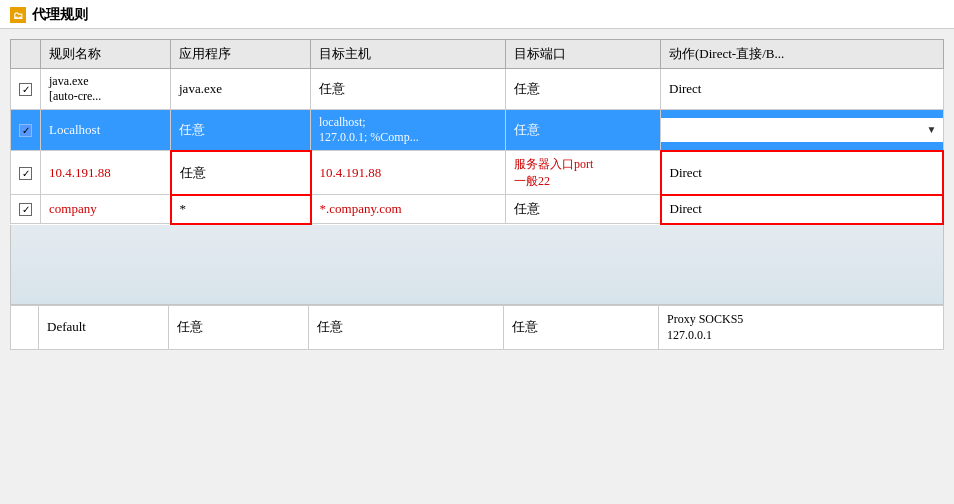  I want to click on col-header-name: 规则名称, so click(106, 54).